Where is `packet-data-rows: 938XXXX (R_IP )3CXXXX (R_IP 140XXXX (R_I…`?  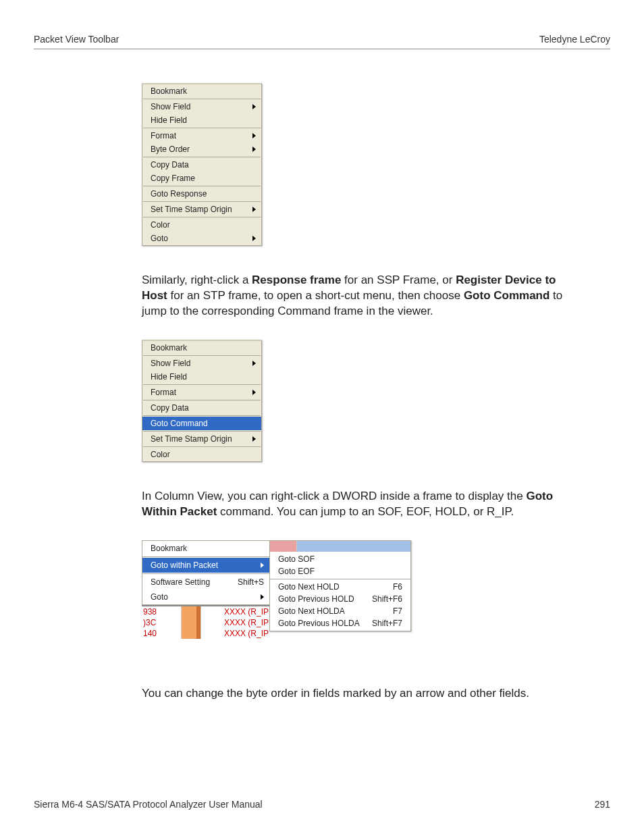 packet-data-rows: 938XXXX (R_IP )3CXXXX (R_IP 140XXXX (R_I… is located at coordinates (206, 622).